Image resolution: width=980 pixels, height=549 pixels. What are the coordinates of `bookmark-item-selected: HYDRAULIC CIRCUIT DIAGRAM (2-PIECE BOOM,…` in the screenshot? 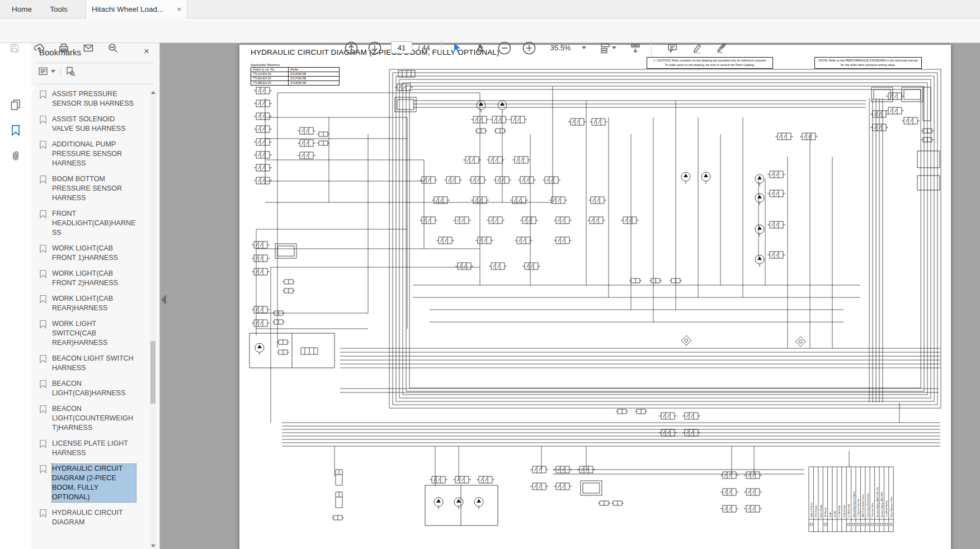 It's located at (94, 483).